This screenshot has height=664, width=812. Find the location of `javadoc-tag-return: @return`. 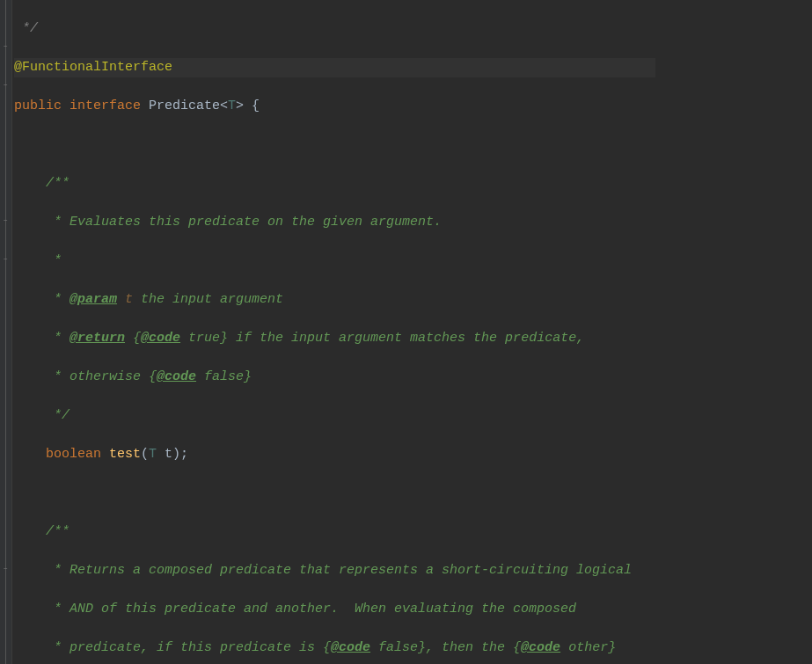

javadoc-tag-return: @return is located at coordinates (97, 338).